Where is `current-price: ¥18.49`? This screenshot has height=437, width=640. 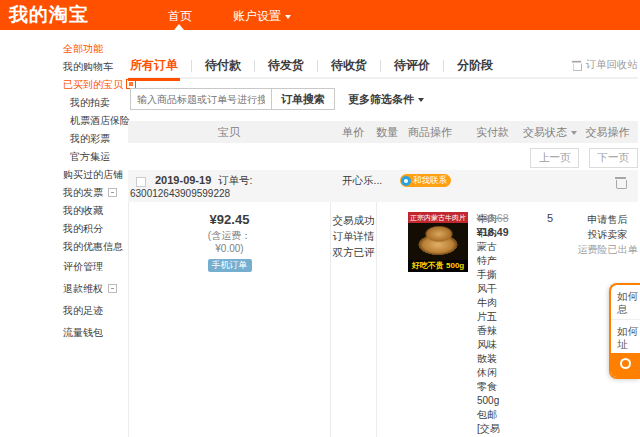 current-price: ¥18.49 is located at coordinates (492, 232).